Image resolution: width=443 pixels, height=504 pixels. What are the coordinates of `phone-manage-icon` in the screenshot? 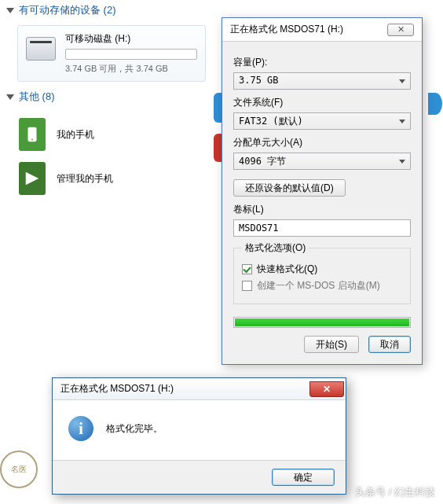 It's located at (32, 178).